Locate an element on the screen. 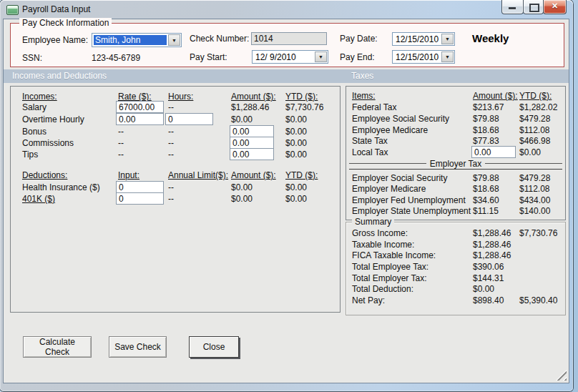 The width and height of the screenshot is (578, 392). maximize-button is located at coordinates (534, 7).